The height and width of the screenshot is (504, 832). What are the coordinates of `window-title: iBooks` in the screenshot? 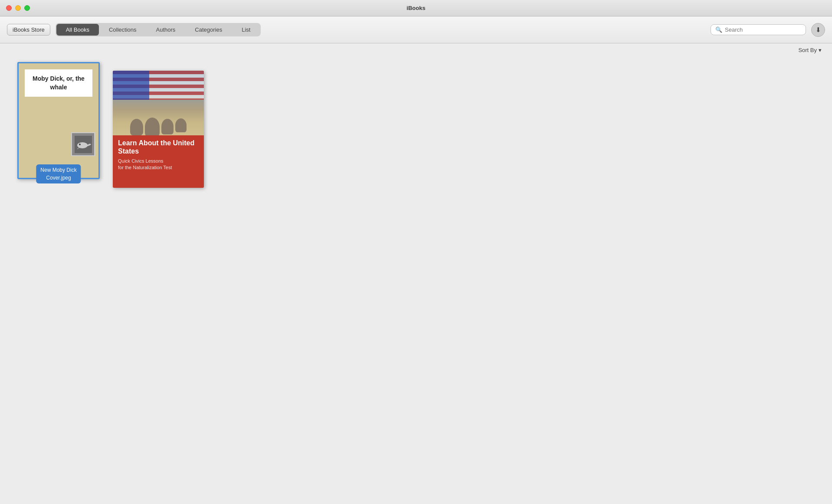 It's located at (416, 8).